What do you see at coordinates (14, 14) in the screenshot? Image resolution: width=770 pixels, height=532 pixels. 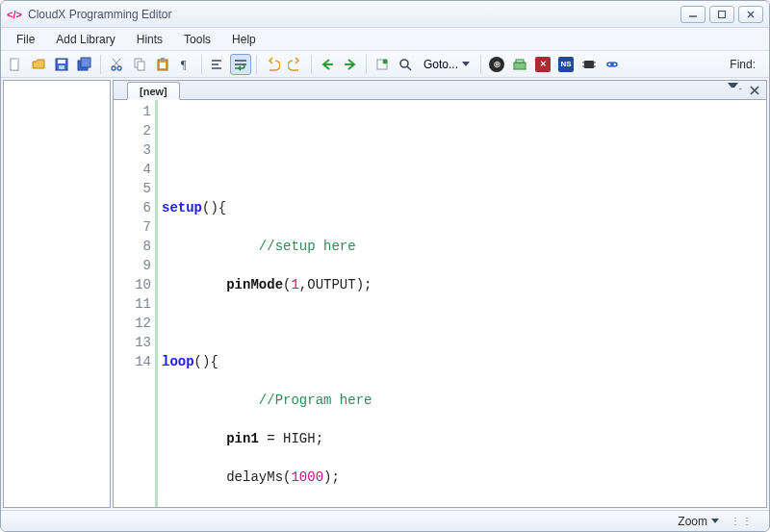 I see `app-icon: </>` at bounding box center [14, 14].